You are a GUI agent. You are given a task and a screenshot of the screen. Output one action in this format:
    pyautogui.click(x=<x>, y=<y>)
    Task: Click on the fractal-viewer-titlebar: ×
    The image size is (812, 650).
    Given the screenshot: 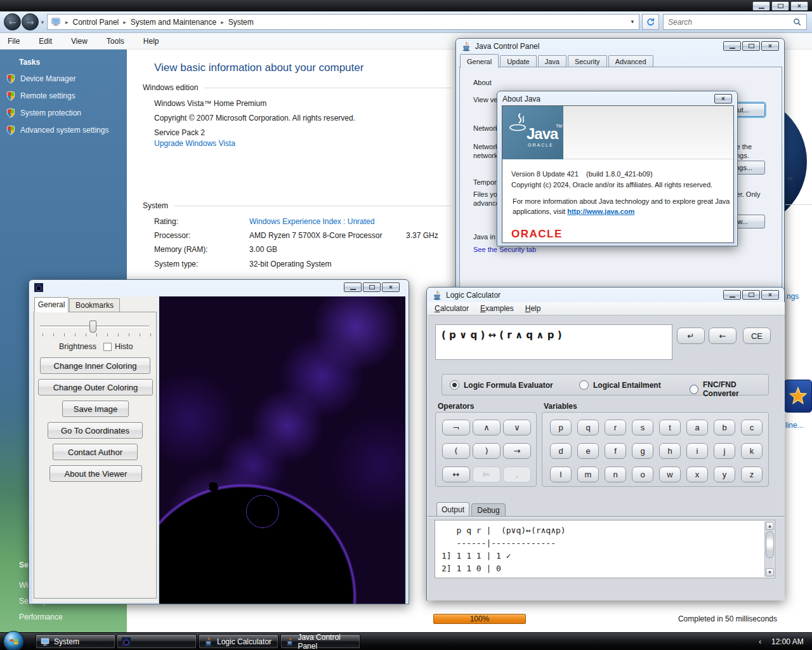 What is the action you would take?
    pyautogui.click(x=219, y=287)
    